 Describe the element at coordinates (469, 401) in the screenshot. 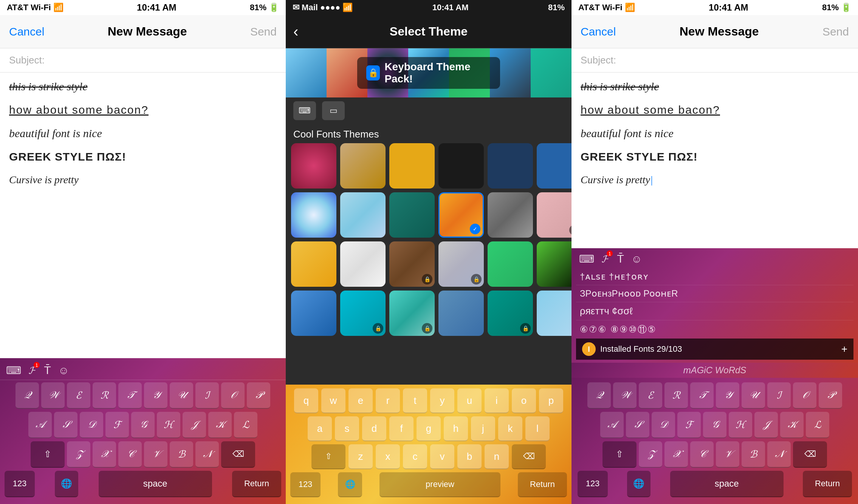

I see `tk-u: u` at that location.